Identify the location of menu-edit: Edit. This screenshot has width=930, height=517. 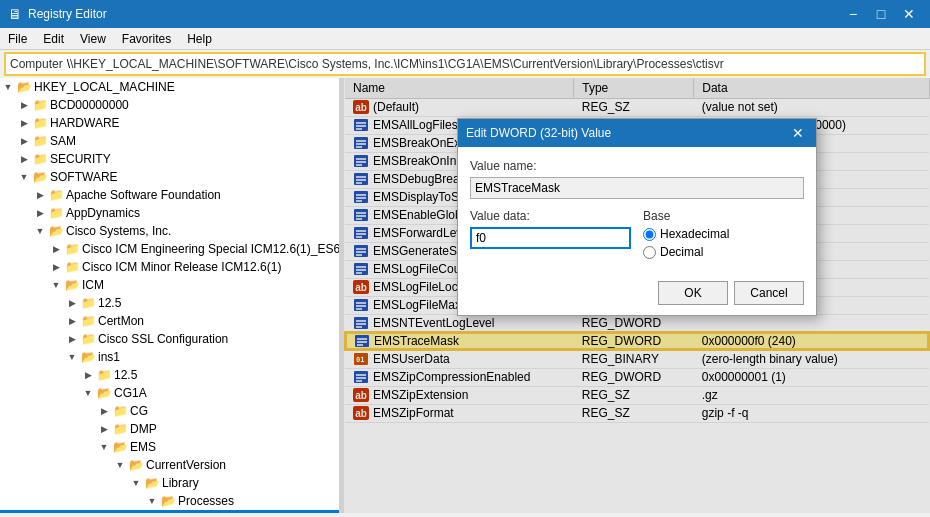
(54, 39).